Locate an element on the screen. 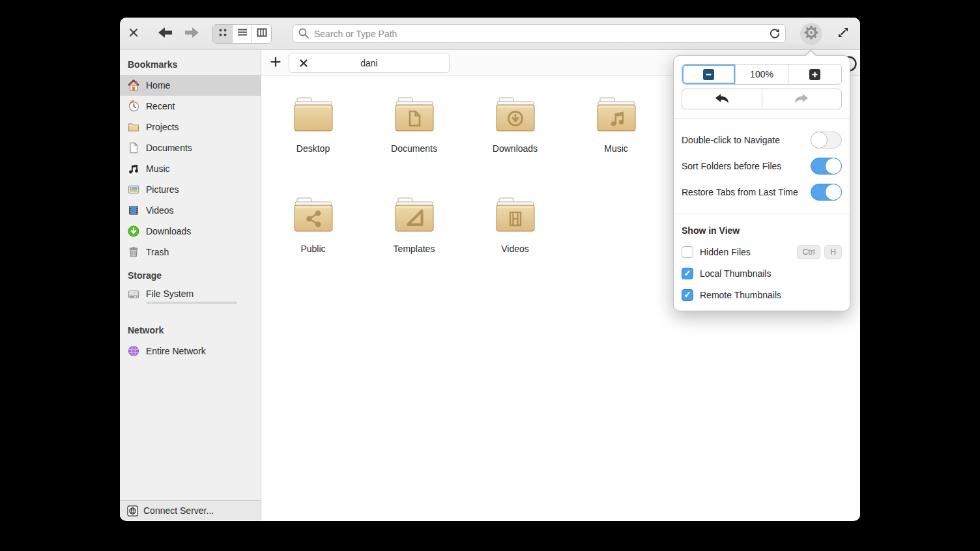 This screenshot has width=980, height=551. double-click-navigate-row: Double-click to Navigate is located at coordinates (762, 140).